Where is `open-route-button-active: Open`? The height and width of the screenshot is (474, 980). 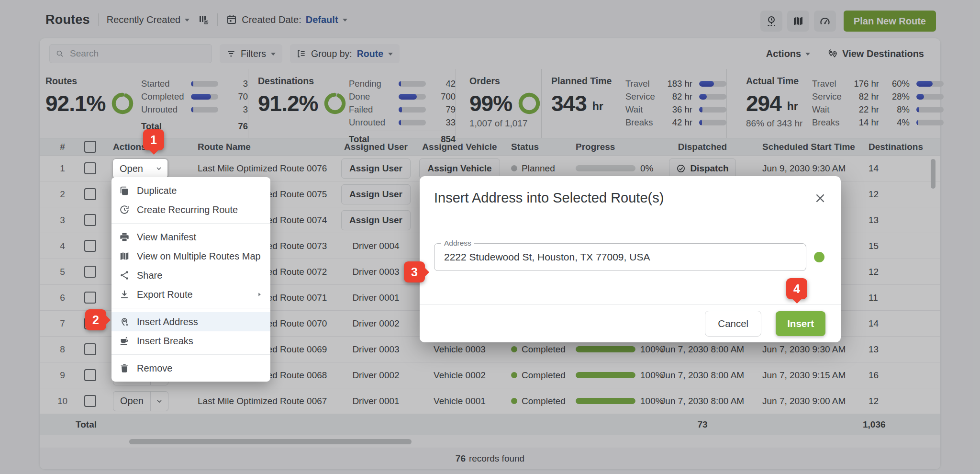 open-route-button-active: Open is located at coordinates (140, 169).